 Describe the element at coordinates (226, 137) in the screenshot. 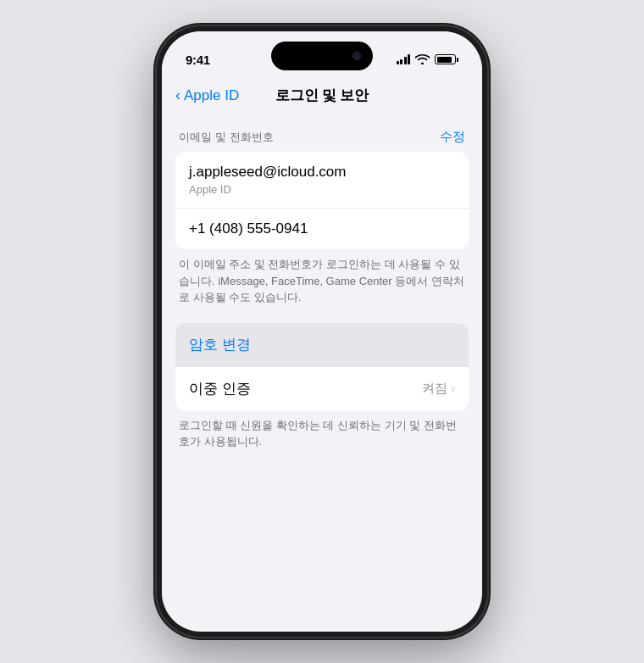

I see `section1-label: 이메일 및 전화번호` at that location.